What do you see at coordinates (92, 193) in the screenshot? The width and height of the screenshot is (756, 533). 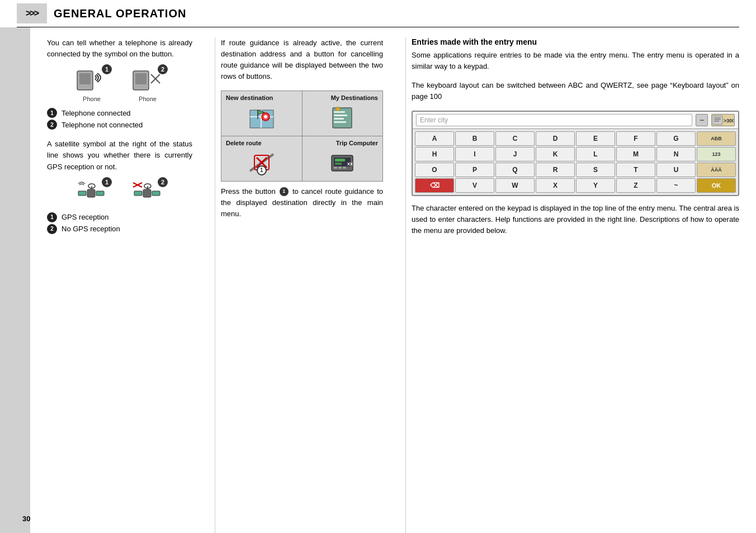 I see `gps-reception-box: 1` at bounding box center [92, 193].